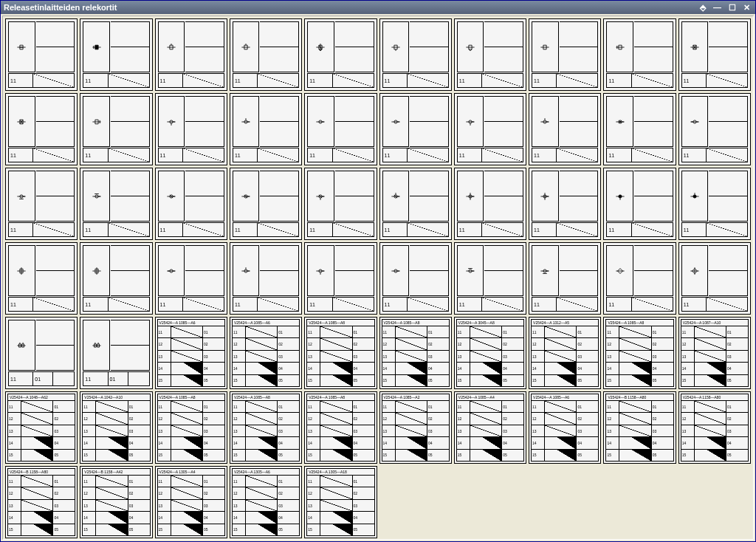 The height and width of the screenshot is (542, 756). What do you see at coordinates (715, 428) in the screenshot?
I see `relay-card-detail: V25424—A 1158—A8011011202130314041505` at bounding box center [715, 428].